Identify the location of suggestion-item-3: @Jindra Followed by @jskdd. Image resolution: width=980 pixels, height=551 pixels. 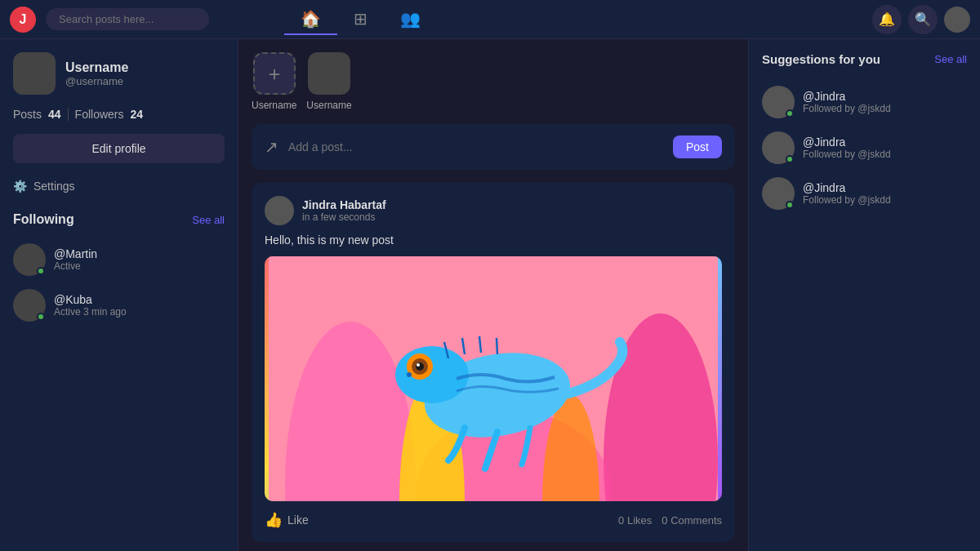
(864, 193).